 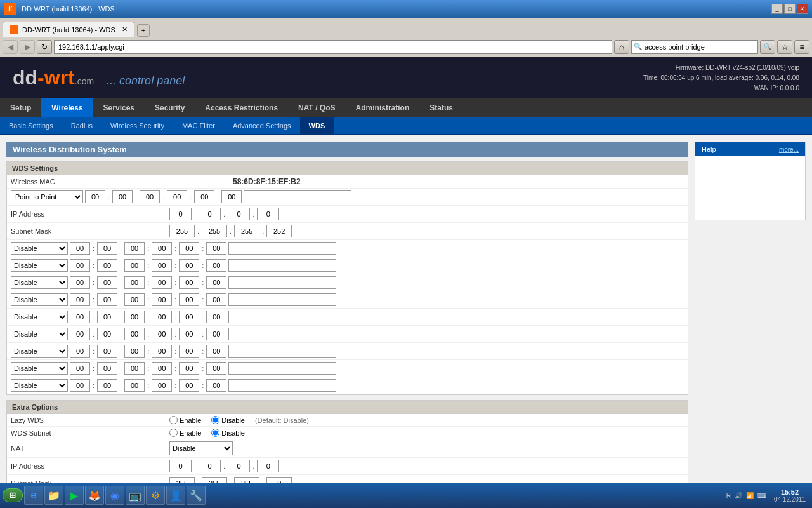 What do you see at coordinates (201, 448) in the screenshot?
I see `nat-select: Disable Enable` at bounding box center [201, 448].